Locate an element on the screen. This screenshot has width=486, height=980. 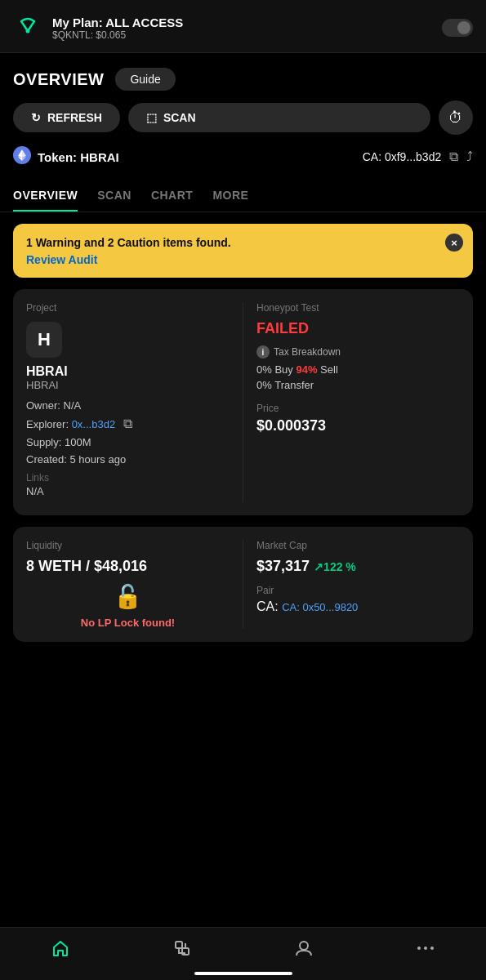
scan-button: ⬚ SCAN is located at coordinates (279, 118).